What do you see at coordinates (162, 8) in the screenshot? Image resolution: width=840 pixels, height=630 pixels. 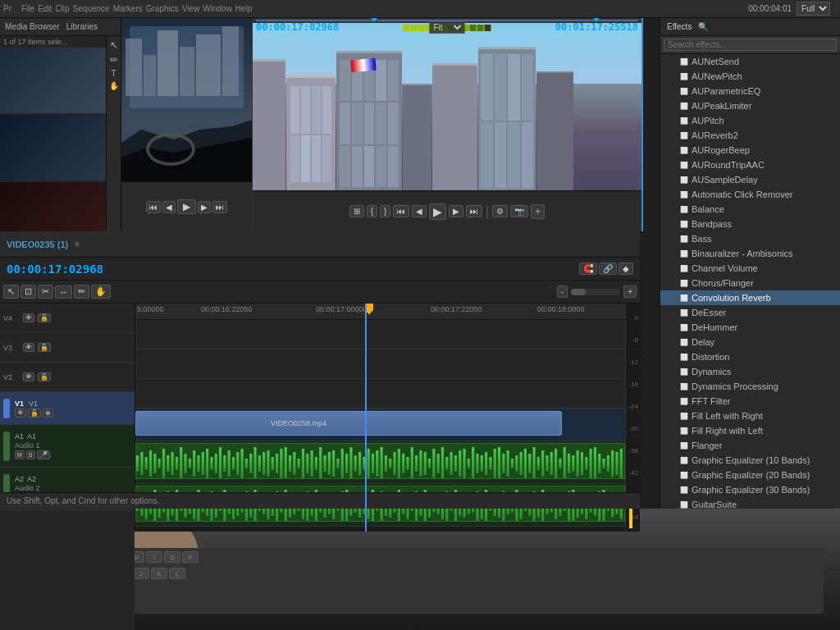 I see `menu-item: Graphics` at bounding box center [162, 8].